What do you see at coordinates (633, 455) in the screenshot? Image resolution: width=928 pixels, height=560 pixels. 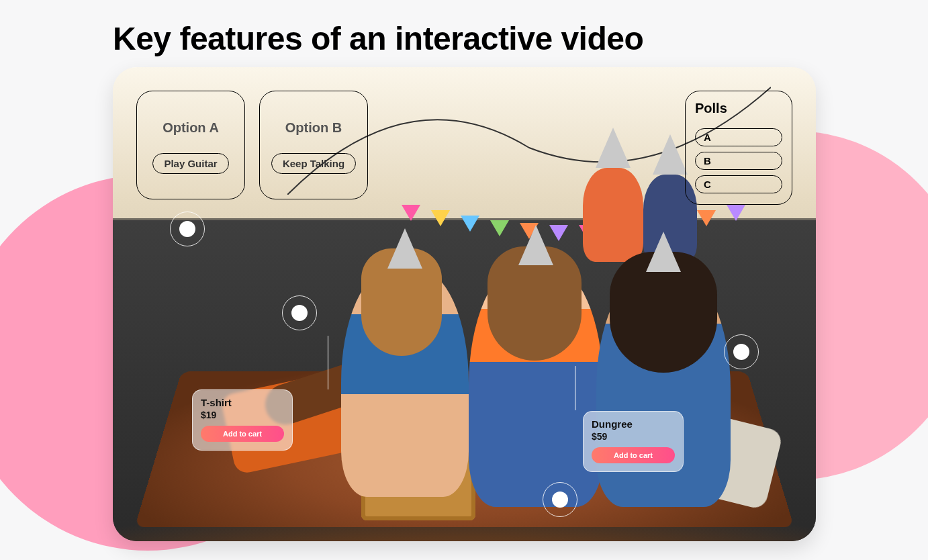 I see `product-2-add-to-cart: Add to cart` at bounding box center [633, 455].